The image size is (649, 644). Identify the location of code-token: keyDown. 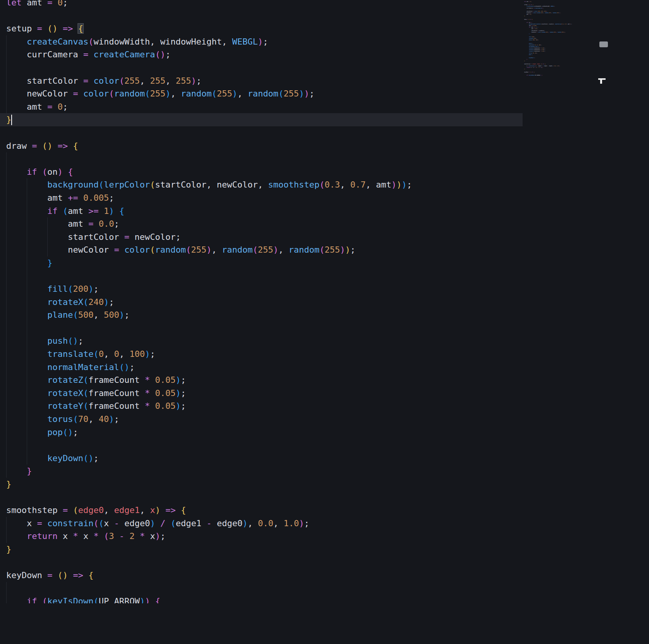
(27, 575).